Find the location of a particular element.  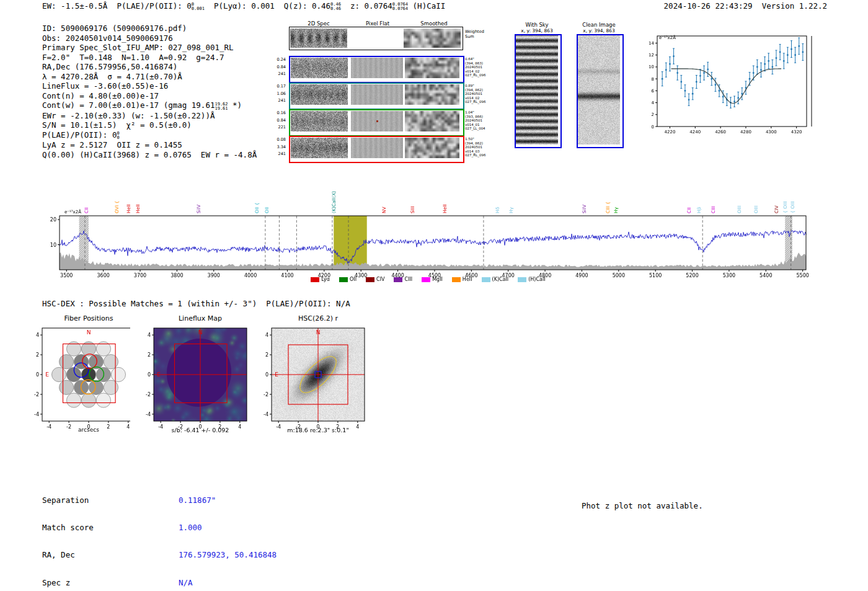

lineflux-caption: s/b: -6.41 +/- 0.092 is located at coordinates (201, 430).